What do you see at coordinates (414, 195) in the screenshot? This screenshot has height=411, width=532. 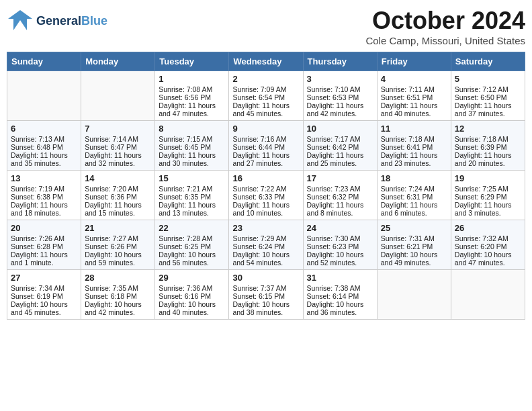 I see `calendar-cell: 18Sunrise: 7:24 AMSunset: 6:31 PMDayligh…` at bounding box center [414, 195].